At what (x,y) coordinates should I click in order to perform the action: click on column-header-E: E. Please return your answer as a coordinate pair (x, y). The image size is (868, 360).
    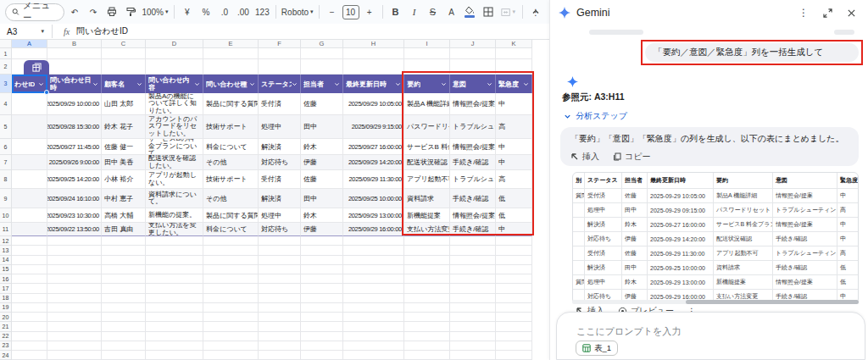
    Looking at the image, I should click on (231, 44).